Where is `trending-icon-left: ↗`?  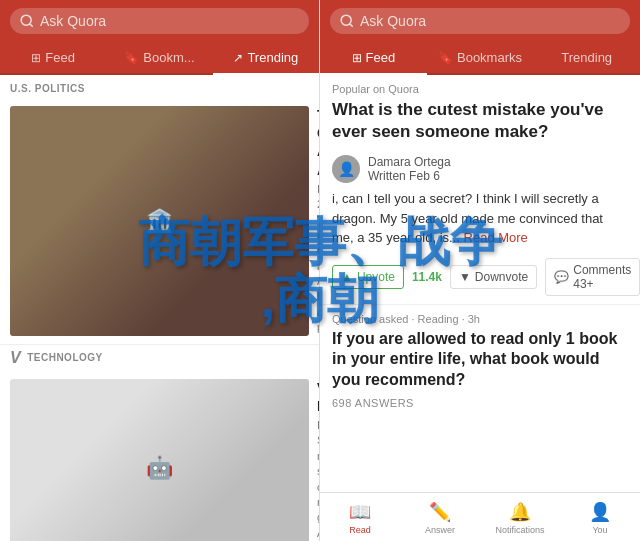 trending-icon-left: ↗ is located at coordinates (238, 58).